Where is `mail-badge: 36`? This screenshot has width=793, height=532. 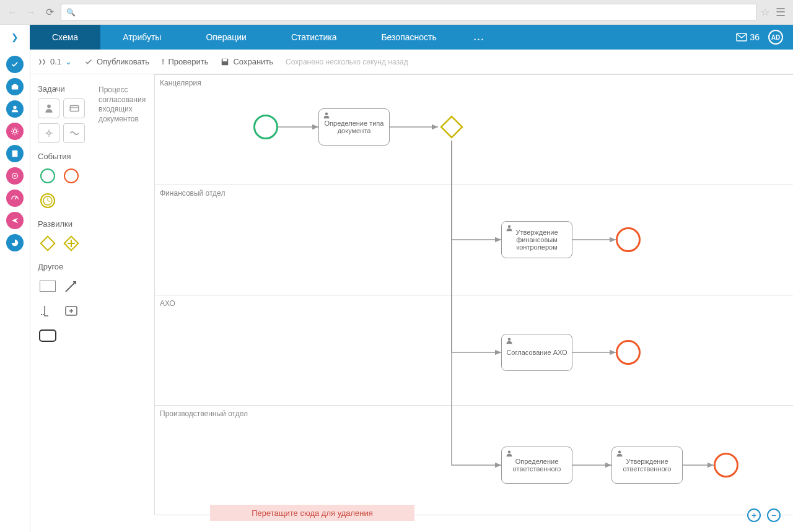 mail-badge: 36 is located at coordinates (748, 37).